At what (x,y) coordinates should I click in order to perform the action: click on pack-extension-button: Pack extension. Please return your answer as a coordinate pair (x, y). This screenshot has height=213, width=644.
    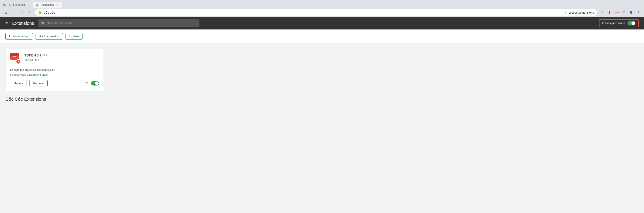
    Looking at the image, I should click on (49, 36).